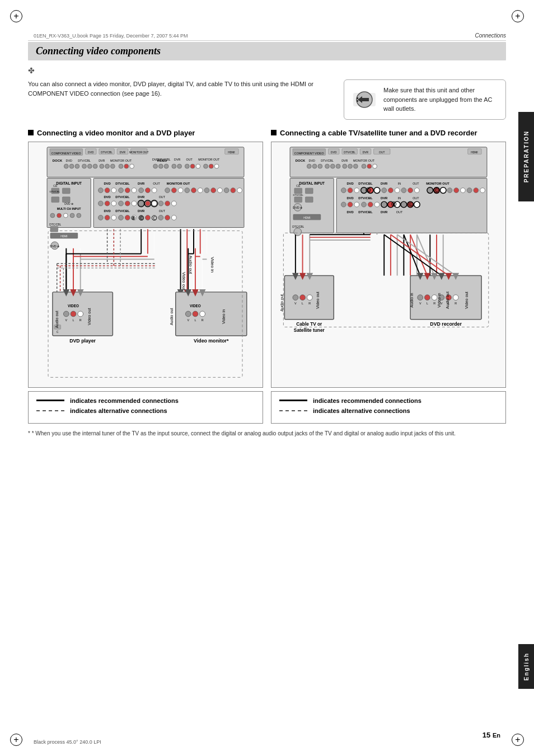  I want to click on svg-text: DTC/CBL, so click(298, 226).